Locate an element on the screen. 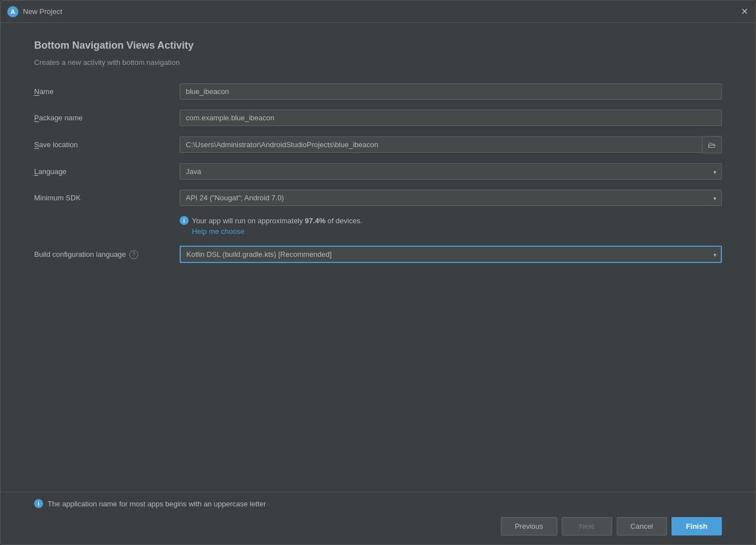  next-button: Next is located at coordinates (587, 526).